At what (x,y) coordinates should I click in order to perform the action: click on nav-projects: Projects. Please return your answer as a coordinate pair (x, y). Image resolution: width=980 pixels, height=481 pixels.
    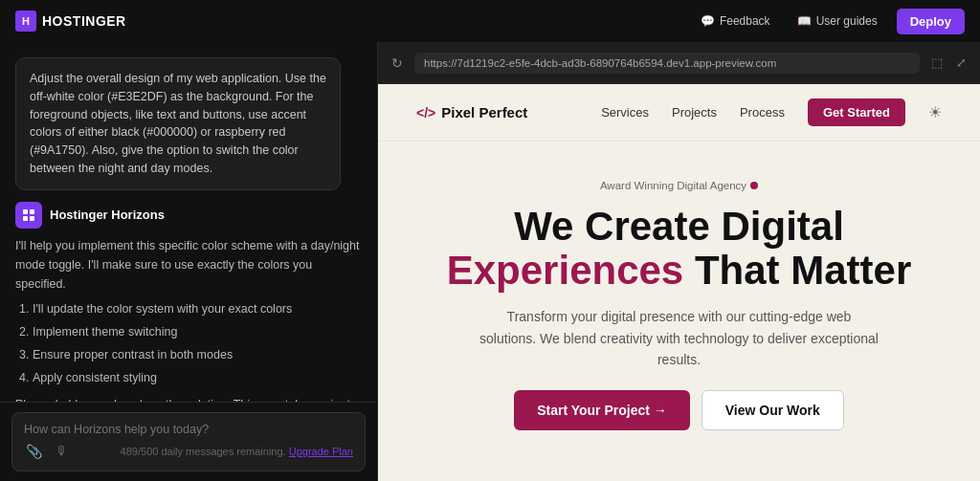
    Looking at the image, I should click on (695, 113).